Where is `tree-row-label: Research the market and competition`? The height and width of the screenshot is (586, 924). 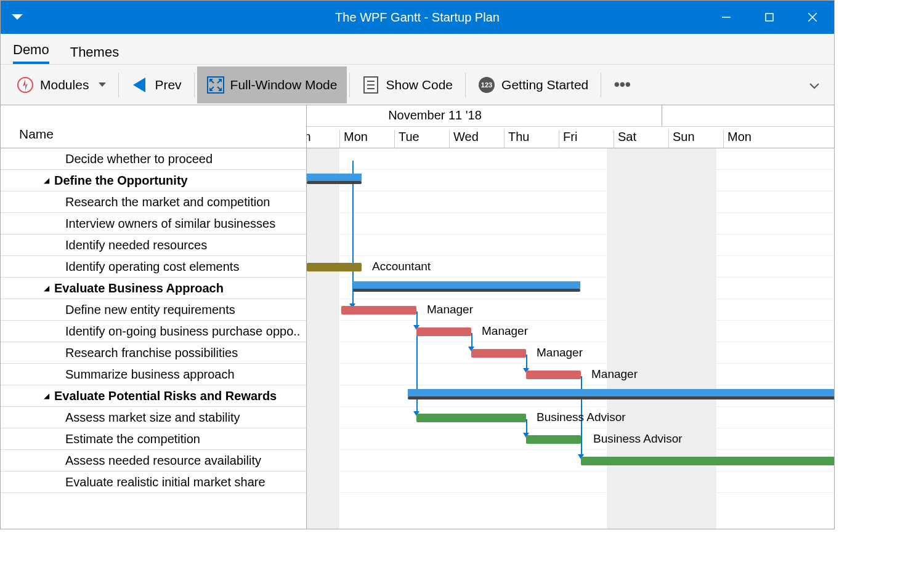
tree-row-label: Research the market and competition is located at coordinates (168, 202).